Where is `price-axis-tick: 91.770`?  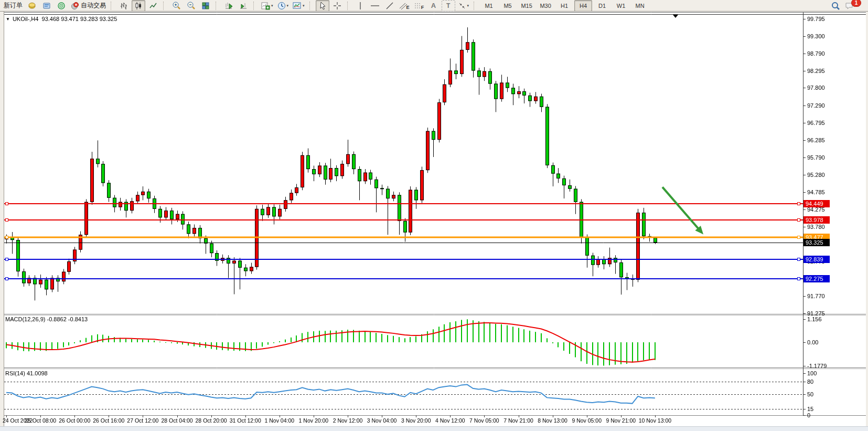 price-axis-tick: 91.770 is located at coordinates (816, 296).